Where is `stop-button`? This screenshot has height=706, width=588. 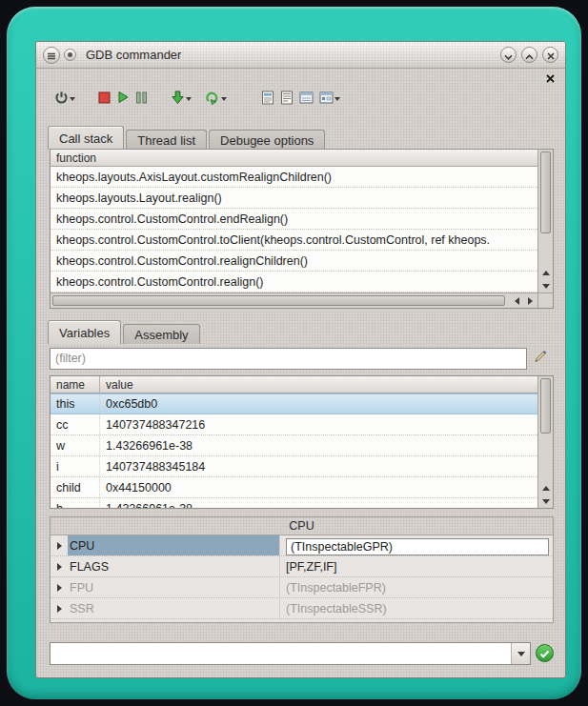
stop-button is located at coordinates (105, 99).